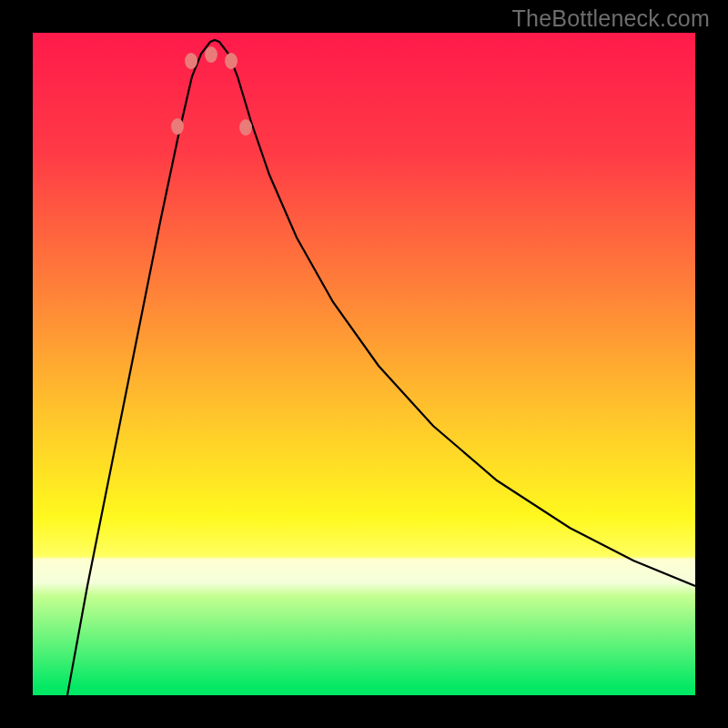  I want to click on watermark-text: TheBottleneck.com, so click(612, 18).